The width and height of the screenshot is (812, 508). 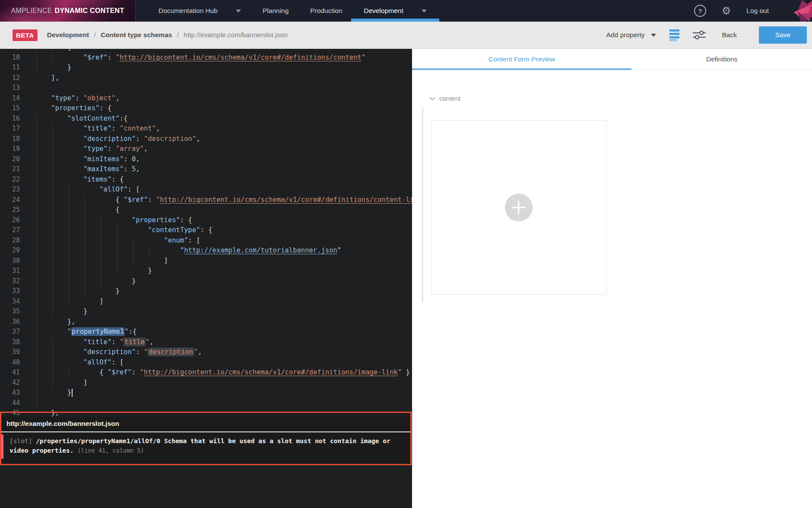 What do you see at coordinates (111, 450) in the screenshot?
I see `error-location: (line 41, column 5)` at bounding box center [111, 450].